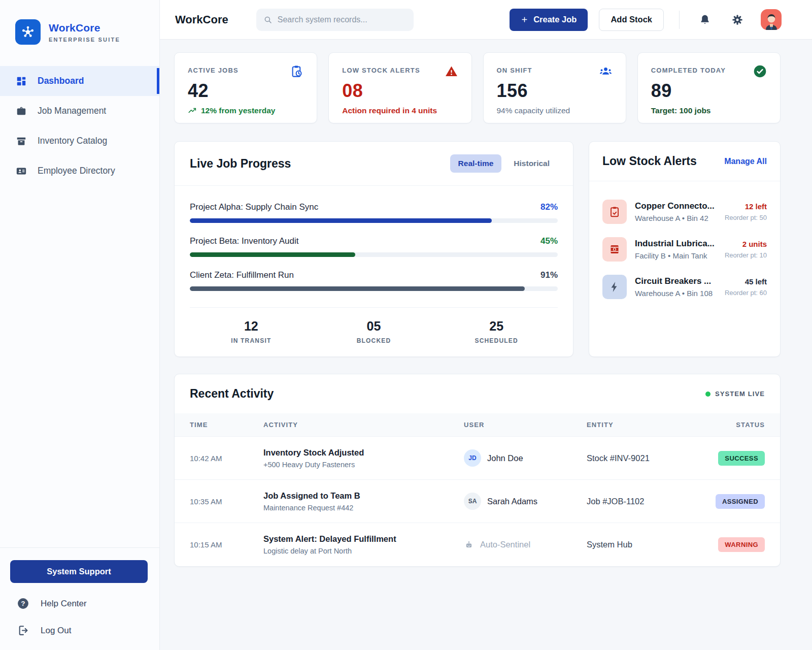  Describe the element at coordinates (606, 71) in the screenshot. I see `users-group-icon` at that location.